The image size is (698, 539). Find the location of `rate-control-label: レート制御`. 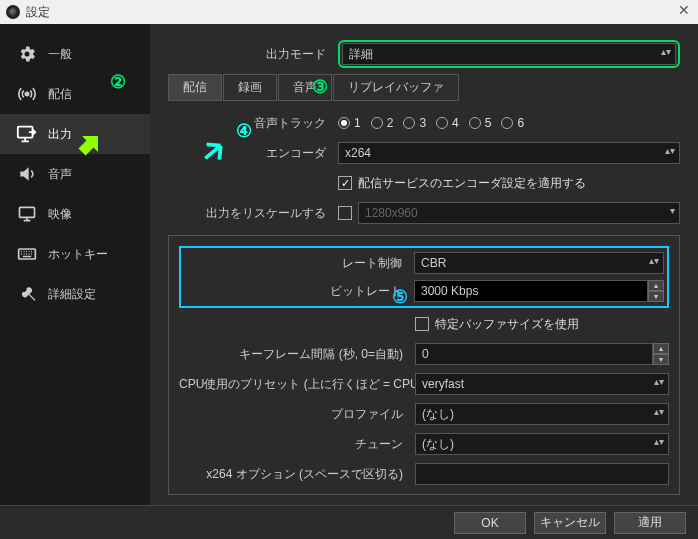

rate-control-label: レート制御 is located at coordinates (299, 264).